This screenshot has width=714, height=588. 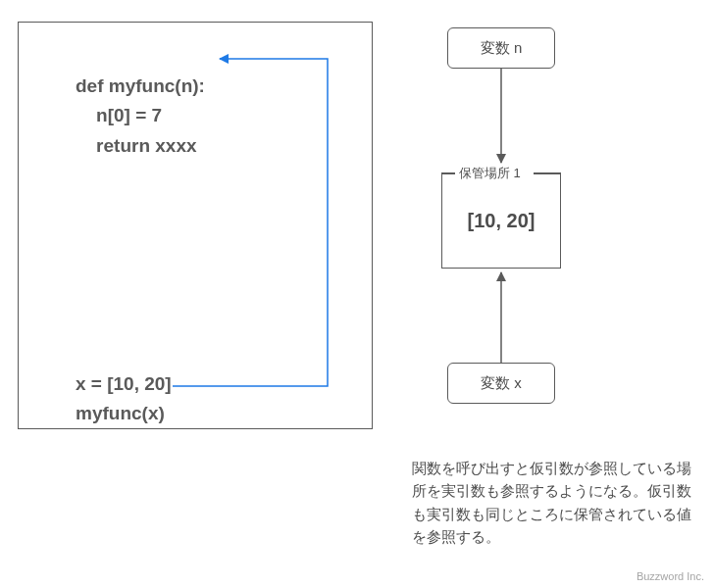 What do you see at coordinates (501, 383) in the screenshot?
I see `variable-x-box: 変数 x` at bounding box center [501, 383].